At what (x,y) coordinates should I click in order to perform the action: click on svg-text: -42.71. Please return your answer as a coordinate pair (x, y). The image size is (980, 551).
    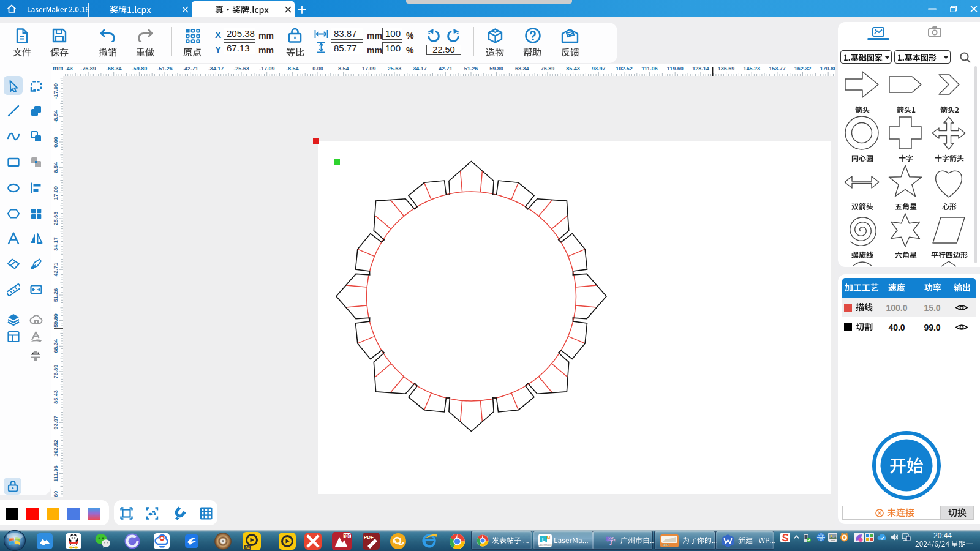
    Looking at the image, I should click on (190, 69).